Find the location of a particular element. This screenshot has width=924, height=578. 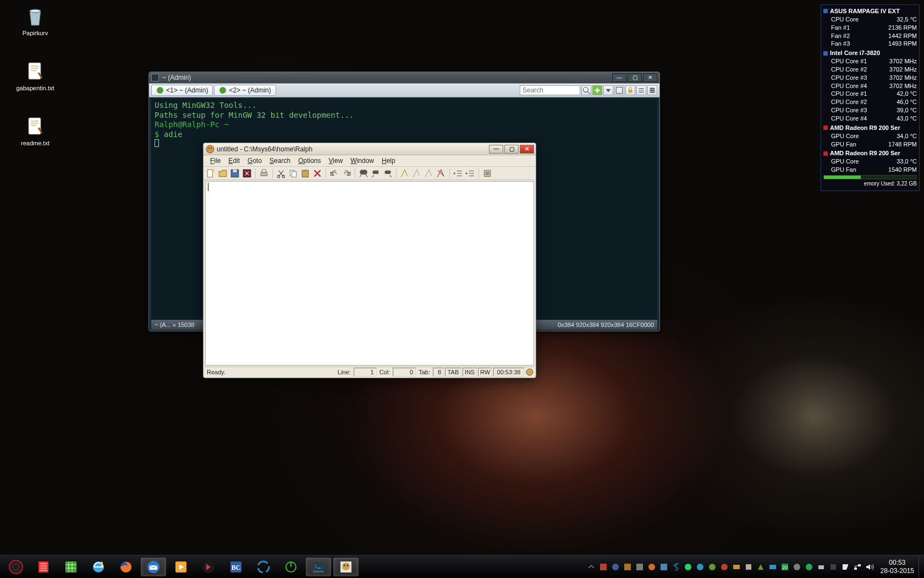

desktop-icon-readme: readme.txt is located at coordinates (35, 131).